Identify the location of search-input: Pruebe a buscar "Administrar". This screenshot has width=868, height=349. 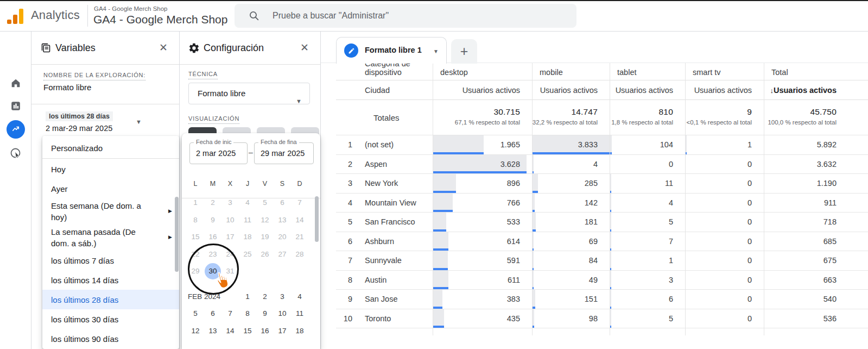
(406, 16).